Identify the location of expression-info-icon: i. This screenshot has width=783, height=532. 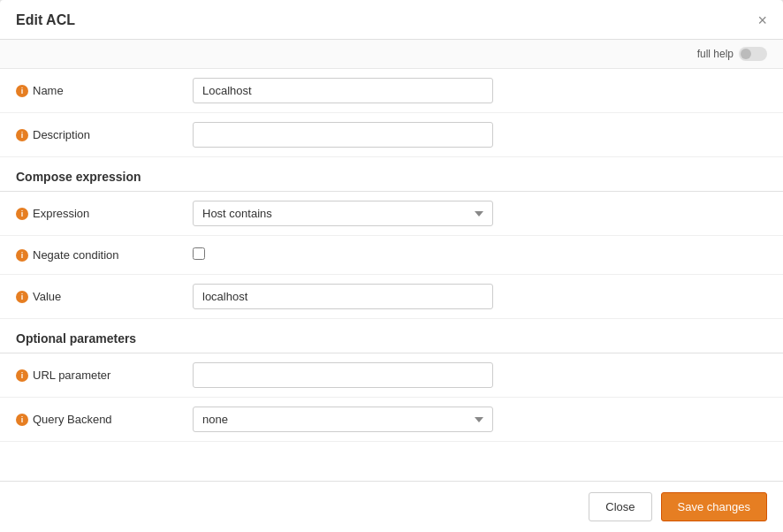
(22, 214).